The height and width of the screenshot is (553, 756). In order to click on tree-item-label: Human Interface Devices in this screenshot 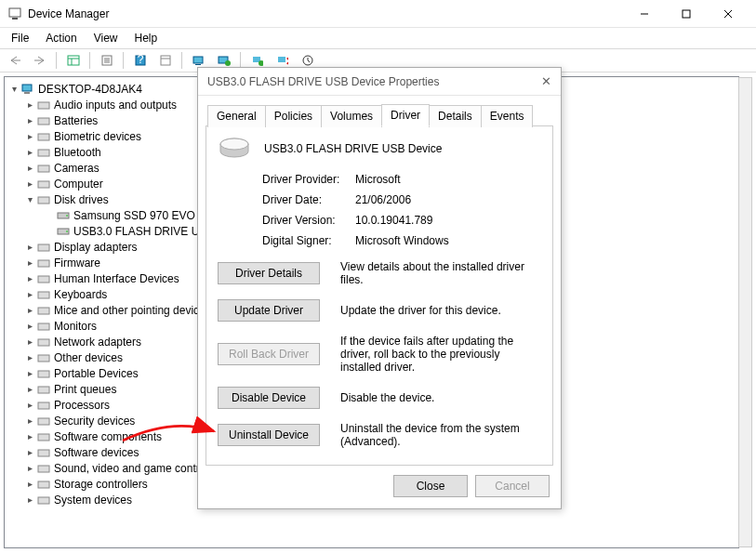, I will do `click(117, 279)`.